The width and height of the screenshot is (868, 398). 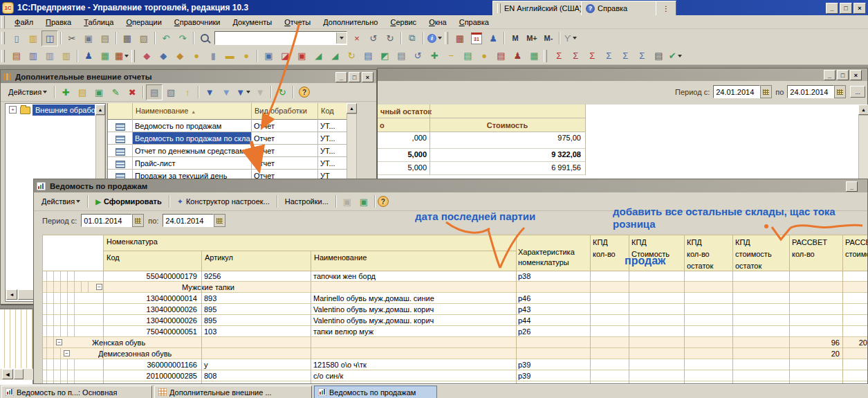 I want to click on help-panel: ? Справка, so click(x=622, y=8).